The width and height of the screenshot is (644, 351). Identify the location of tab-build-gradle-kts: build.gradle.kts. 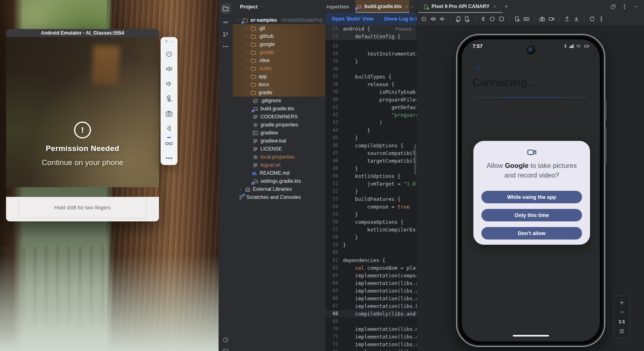
(382, 6).